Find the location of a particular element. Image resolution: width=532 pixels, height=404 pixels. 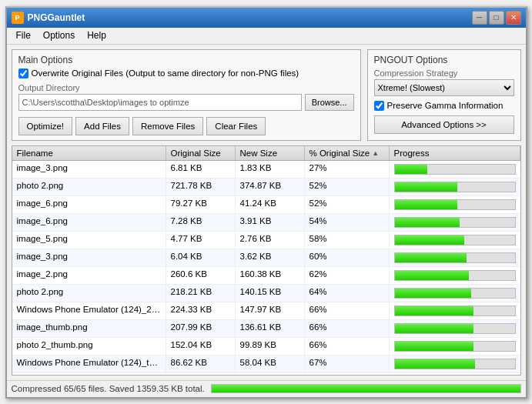

table-row: image_6.png 7.28 KB 3.91 KB 54% is located at coordinates (266, 223).